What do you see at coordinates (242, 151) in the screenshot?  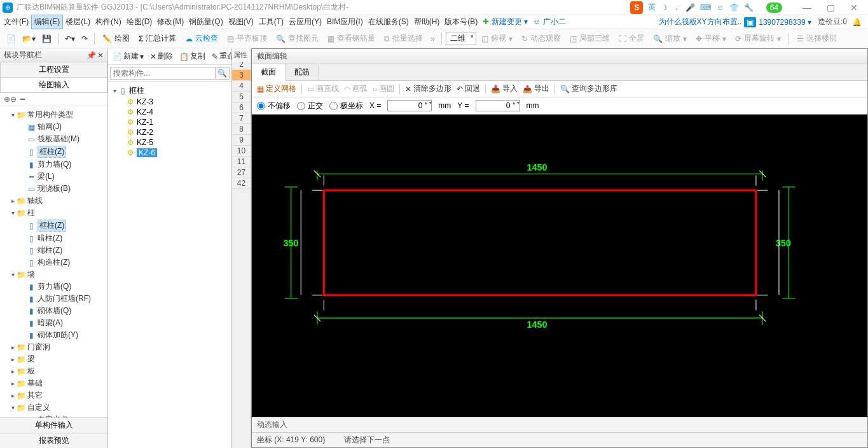 I see `row-num: 10` at bounding box center [242, 151].